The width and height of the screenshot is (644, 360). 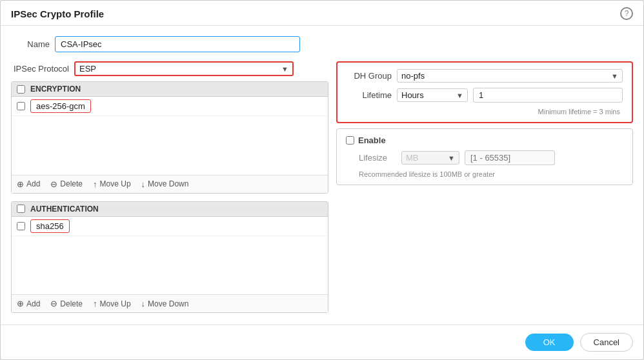 What do you see at coordinates (170, 135) in the screenshot?
I see `encryption-table-body: aes-256-gcm` at bounding box center [170, 135].